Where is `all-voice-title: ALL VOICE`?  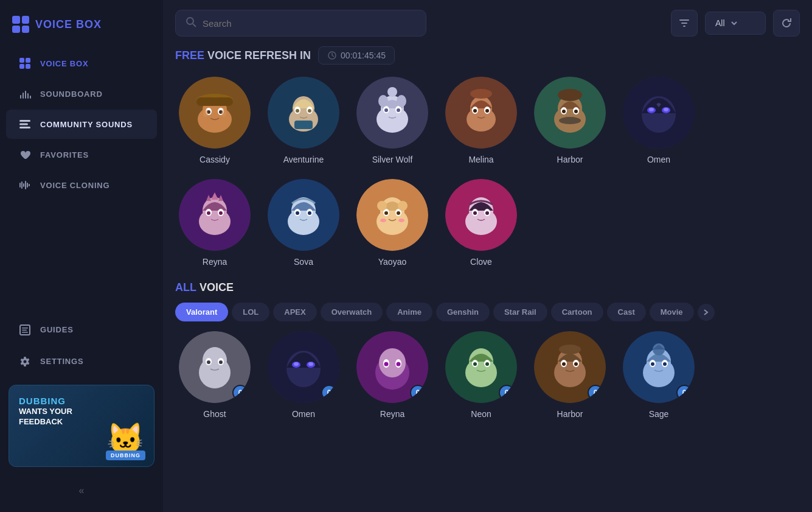
all-voice-title: ALL VOICE is located at coordinates (488, 287).